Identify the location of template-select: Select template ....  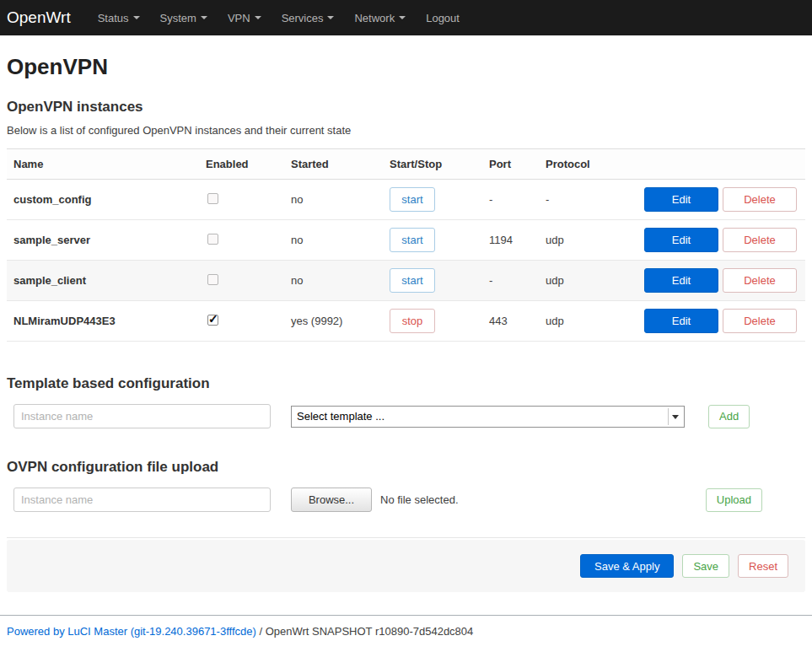
(487, 417).